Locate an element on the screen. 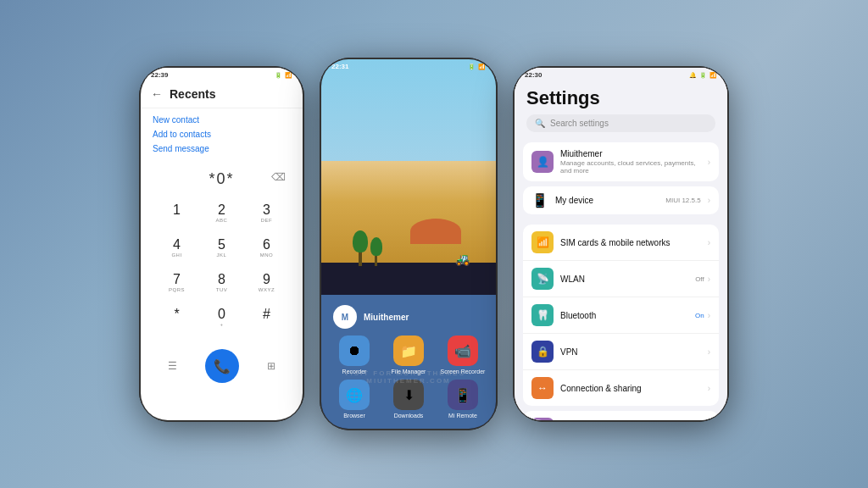 The image size is (868, 488). orange-hill is located at coordinates (436, 231).